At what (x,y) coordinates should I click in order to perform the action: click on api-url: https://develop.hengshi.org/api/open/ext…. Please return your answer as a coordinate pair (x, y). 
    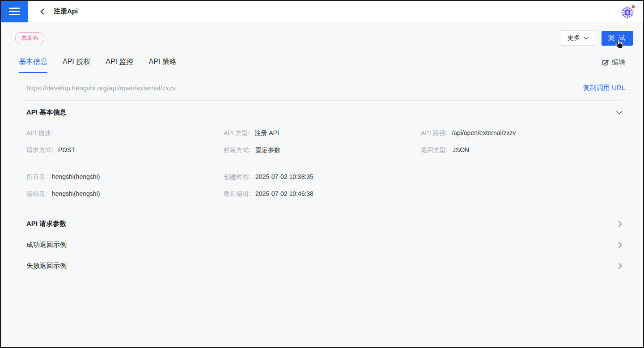
    Looking at the image, I should click on (101, 88).